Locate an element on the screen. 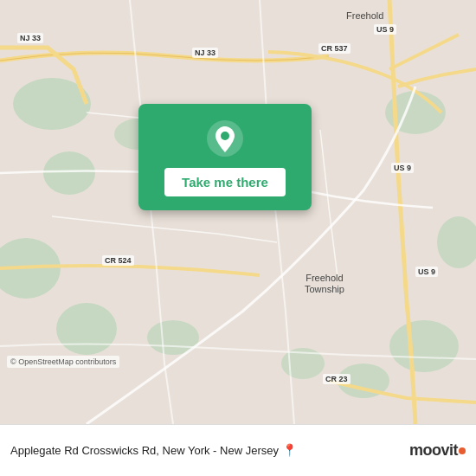 This screenshot has width=476, height=476. take-me-there-button: Take me there is located at coordinates (225, 182).